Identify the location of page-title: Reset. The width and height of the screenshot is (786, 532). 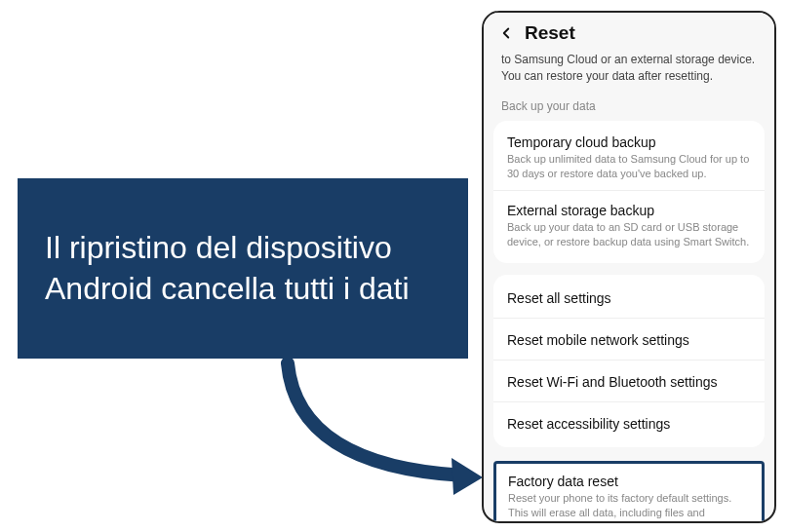
(550, 33).